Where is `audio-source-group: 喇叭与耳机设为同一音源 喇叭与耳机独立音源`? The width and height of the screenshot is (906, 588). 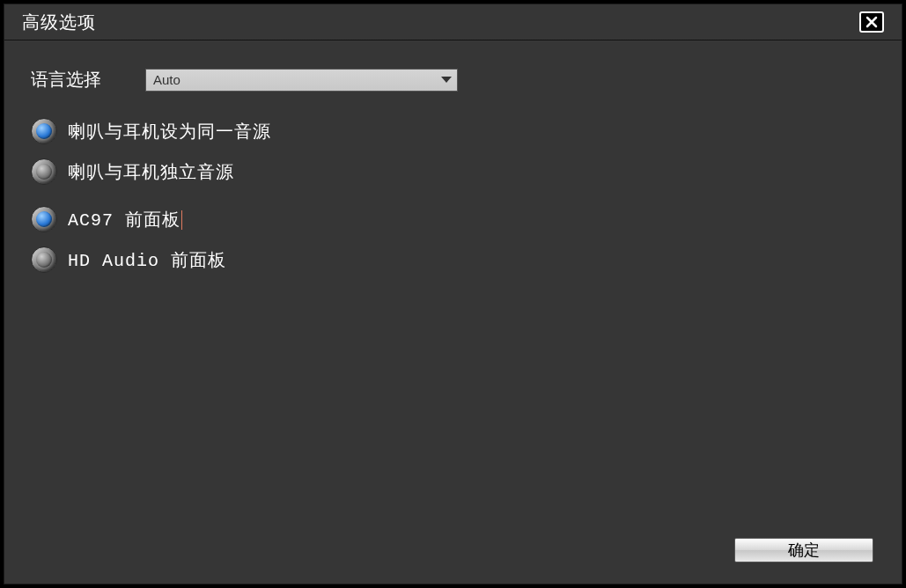 audio-source-group: 喇叭与耳机设为同一音源 喇叭与耳机独立音源 is located at coordinates (453, 151).